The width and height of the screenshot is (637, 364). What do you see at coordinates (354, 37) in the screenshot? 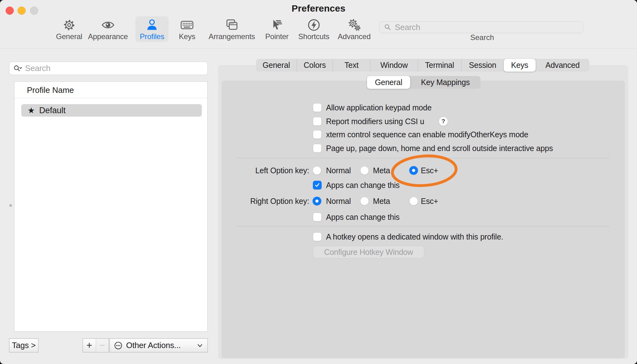
I see `toolbar-label: Advanced` at bounding box center [354, 37].